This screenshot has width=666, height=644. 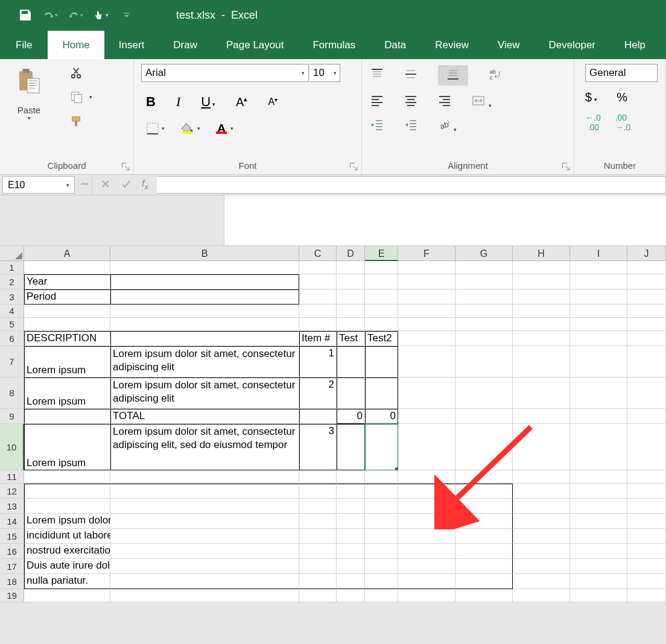 What do you see at coordinates (351, 447) in the screenshot?
I see `cell-D10` at bounding box center [351, 447].